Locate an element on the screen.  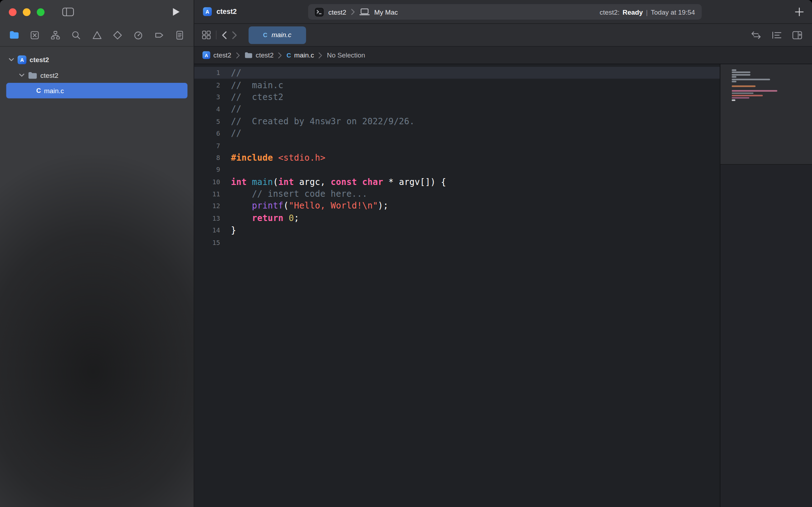
breadcrumb-selection: No Selection is located at coordinates (346, 55).